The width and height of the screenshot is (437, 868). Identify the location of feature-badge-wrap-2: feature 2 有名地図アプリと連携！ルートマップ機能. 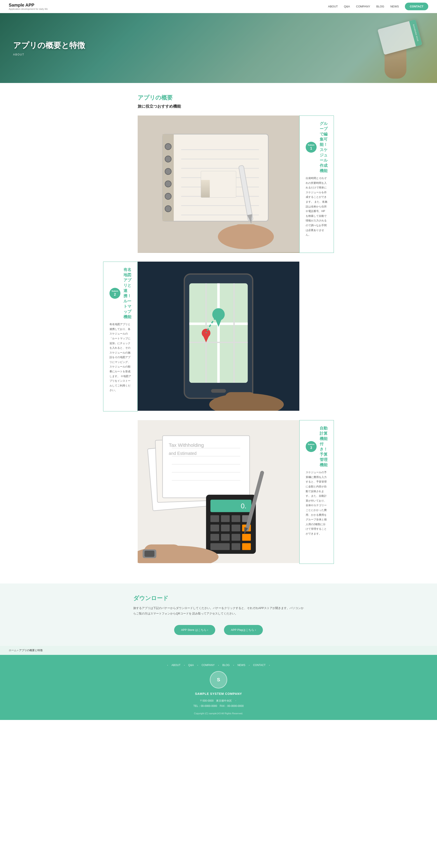
(120, 293).